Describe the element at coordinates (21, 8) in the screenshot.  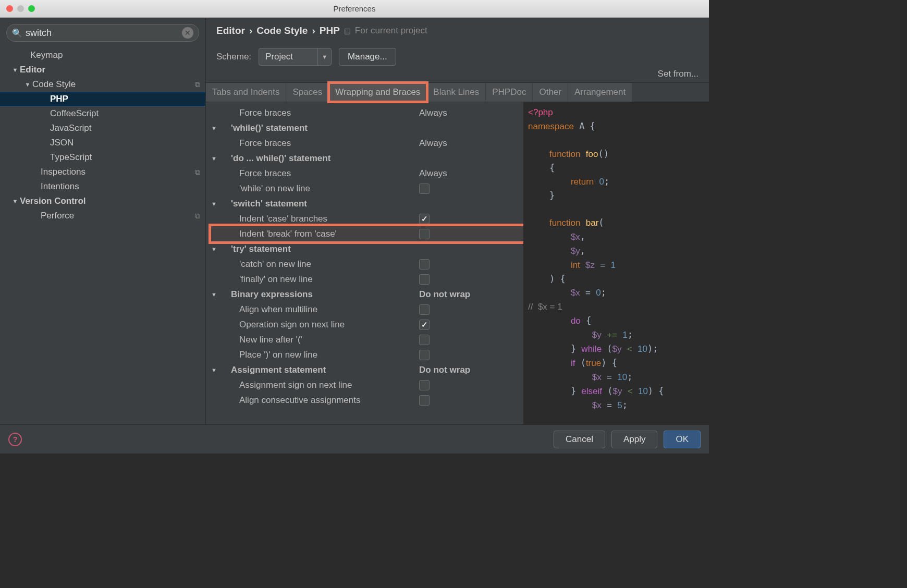
I see `window-controls` at that location.